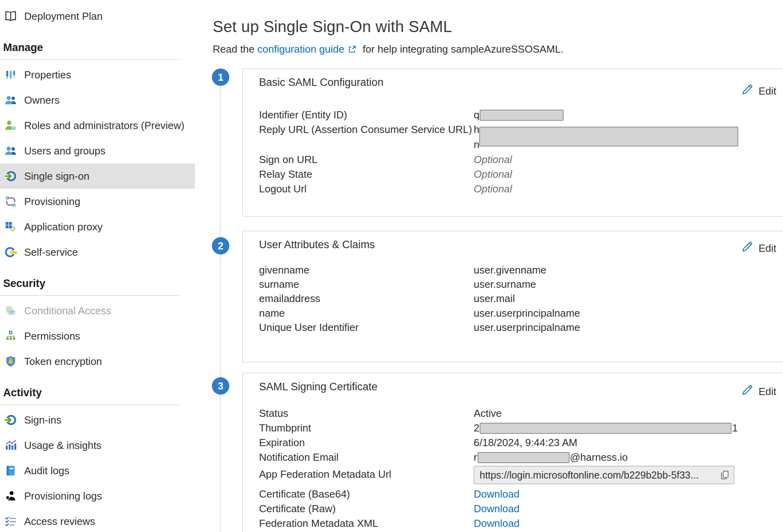 This screenshot has width=783, height=532. What do you see at coordinates (97, 48) in the screenshot?
I see `sidebar-heading-manage: Manage` at bounding box center [97, 48].